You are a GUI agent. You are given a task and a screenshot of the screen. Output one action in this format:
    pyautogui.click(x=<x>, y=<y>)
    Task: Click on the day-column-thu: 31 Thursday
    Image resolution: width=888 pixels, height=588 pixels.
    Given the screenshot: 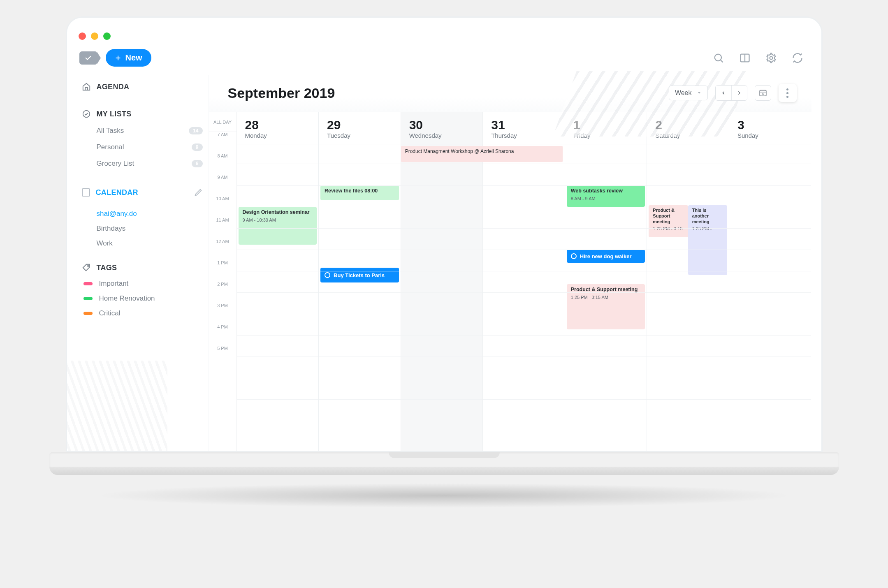 What is the action you would take?
    pyautogui.click(x=524, y=282)
    